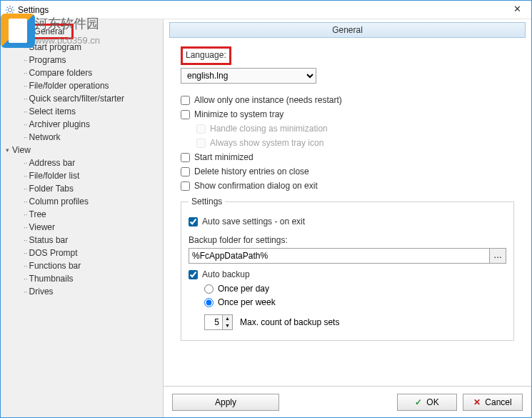  What do you see at coordinates (81, 111) in the screenshot?
I see `tree-item: ··Select items` at bounding box center [81, 111].